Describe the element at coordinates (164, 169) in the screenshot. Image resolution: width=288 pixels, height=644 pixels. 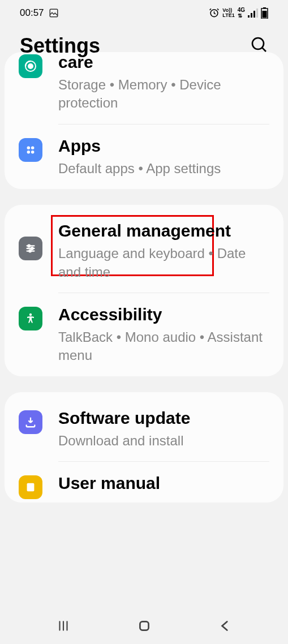
I see `item-subtitle: Default apps • App settings` at that location.